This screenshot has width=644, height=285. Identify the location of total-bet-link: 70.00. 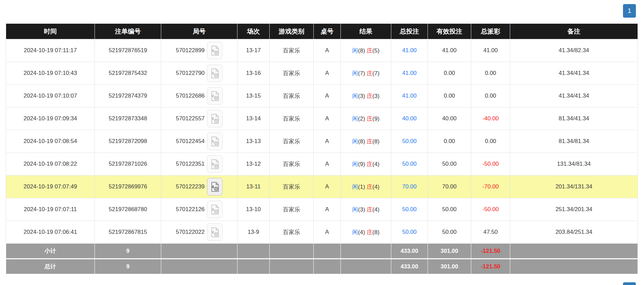
(409, 186).